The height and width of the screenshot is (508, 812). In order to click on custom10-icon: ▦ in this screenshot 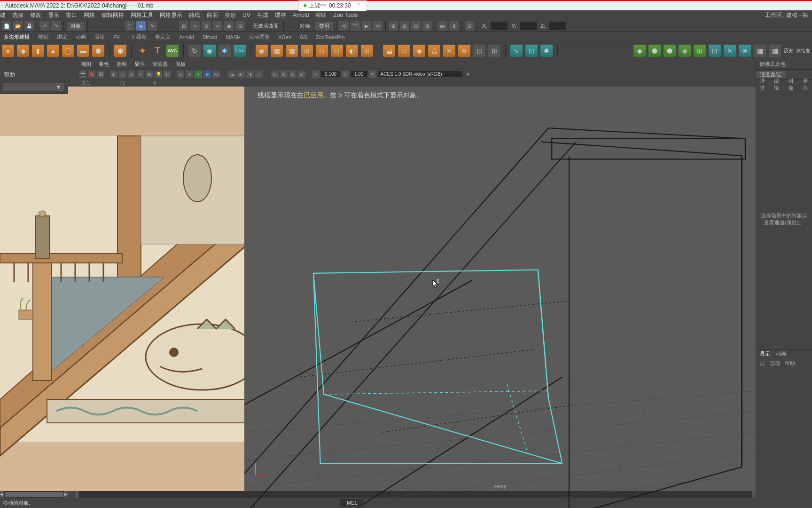, I will do `click(775, 51)`.